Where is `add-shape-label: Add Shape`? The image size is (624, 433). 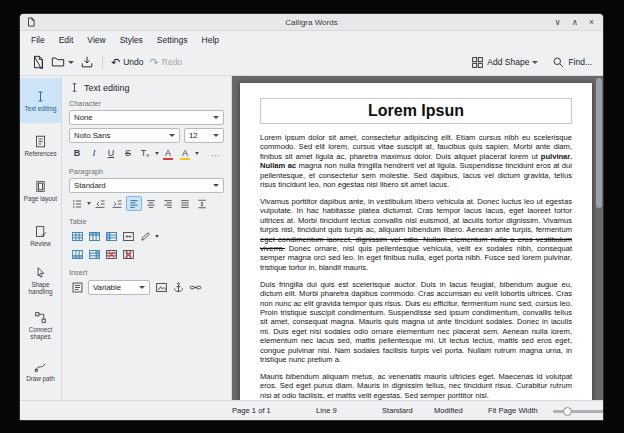 add-shape-label: Add Shape is located at coordinates (508, 62).